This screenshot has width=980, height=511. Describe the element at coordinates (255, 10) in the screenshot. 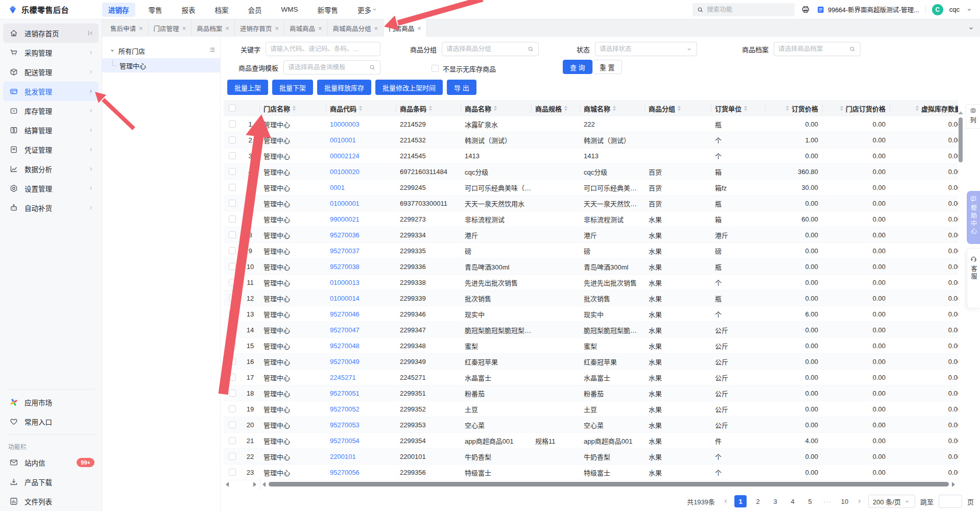

I see `nav-members: 会员` at that location.